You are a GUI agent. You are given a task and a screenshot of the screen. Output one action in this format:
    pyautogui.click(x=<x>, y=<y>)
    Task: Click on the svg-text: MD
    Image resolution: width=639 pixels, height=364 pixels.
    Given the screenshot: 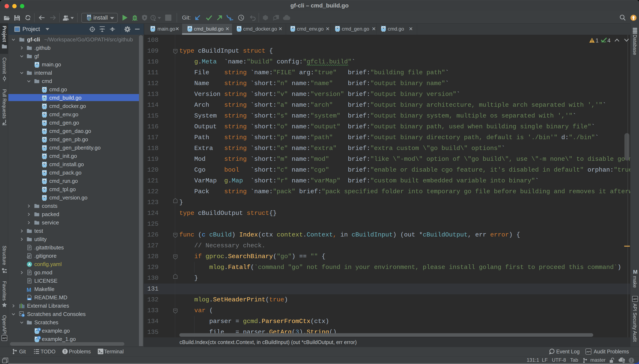 What is the action you would take?
    pyautogui.click(x=30, y=299)
    